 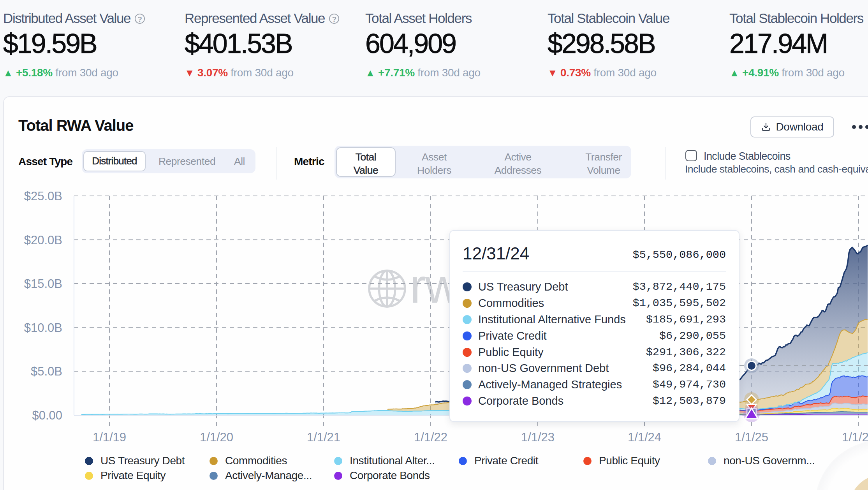 I want to click on svg-text: 1/1/23, so click(x=538, y=437).